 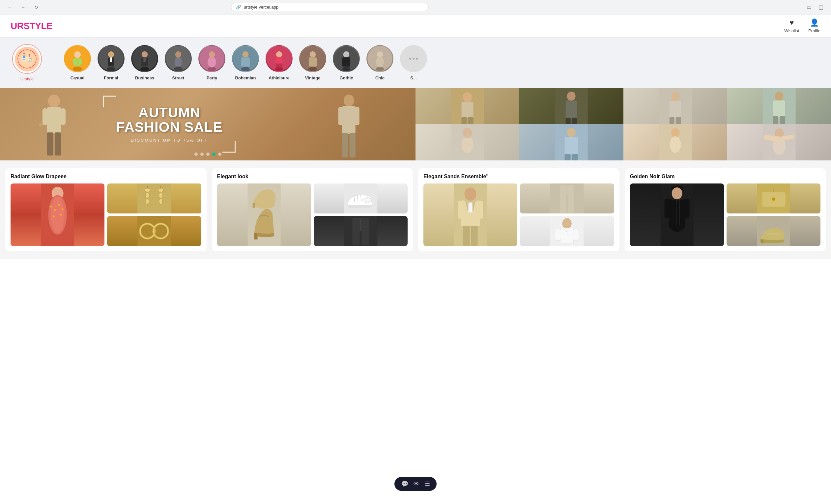 I want to click on product-img-man-shirt, so click(x=567, y=231).